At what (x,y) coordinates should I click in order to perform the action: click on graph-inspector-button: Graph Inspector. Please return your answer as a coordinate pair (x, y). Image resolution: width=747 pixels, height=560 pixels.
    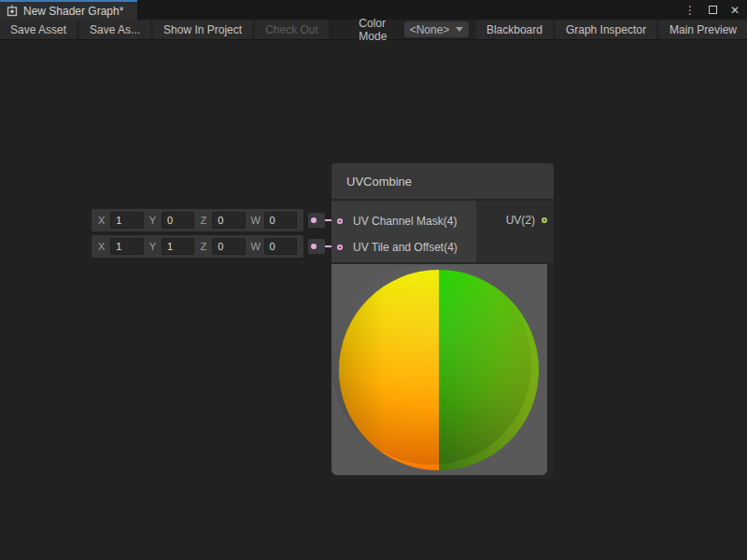
    Looking at the image, I should click on (606, 30).